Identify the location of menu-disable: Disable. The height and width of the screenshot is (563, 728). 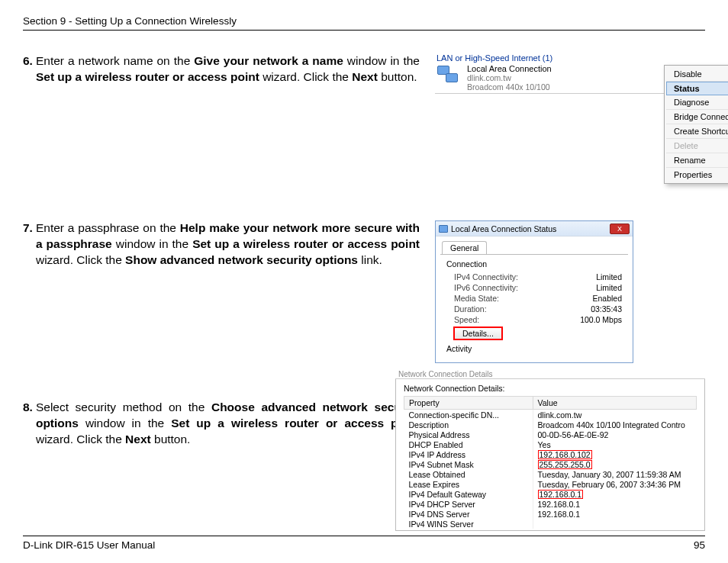
(697, 75).